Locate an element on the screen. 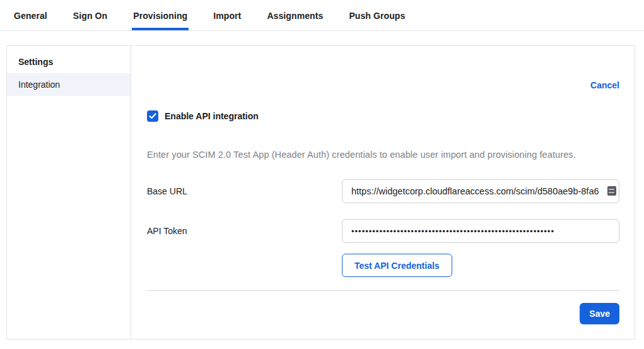 This screenshot has width=644, height=349. api-token-input is located at coordinates (481, 231).